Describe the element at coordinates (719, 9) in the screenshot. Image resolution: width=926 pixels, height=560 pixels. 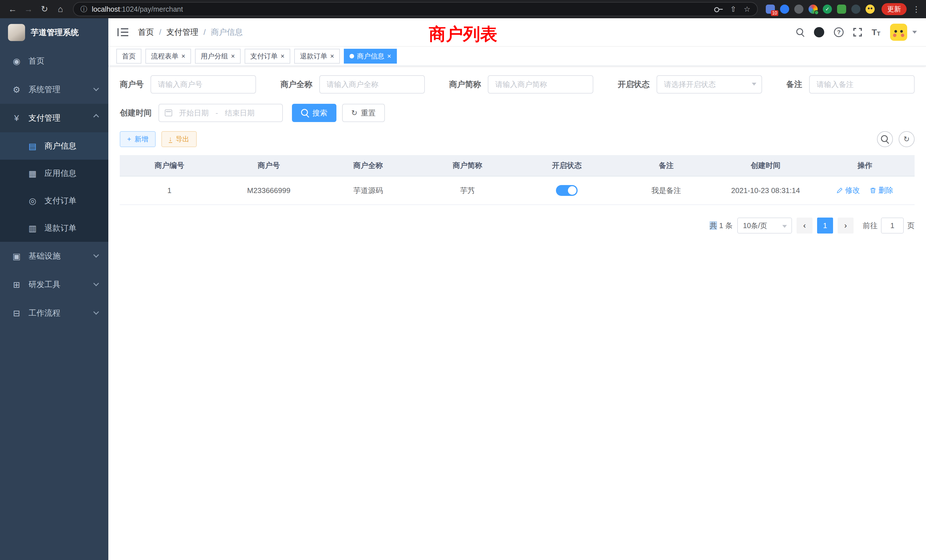
I see `password-key-icon` at that location.